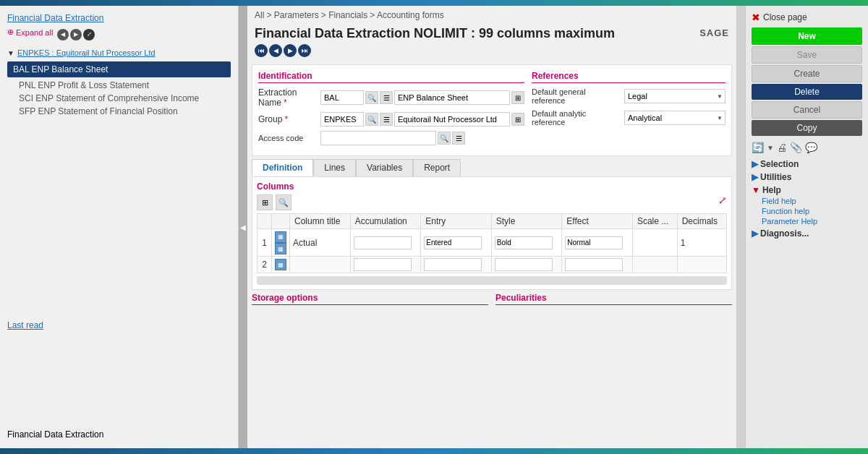 The height and width of the screenshot is (454, 868). What do you see at coordinates (758, 147) in the screenshot?
I see `refresh-icon: 🔄` at bounding box center [758, 147].